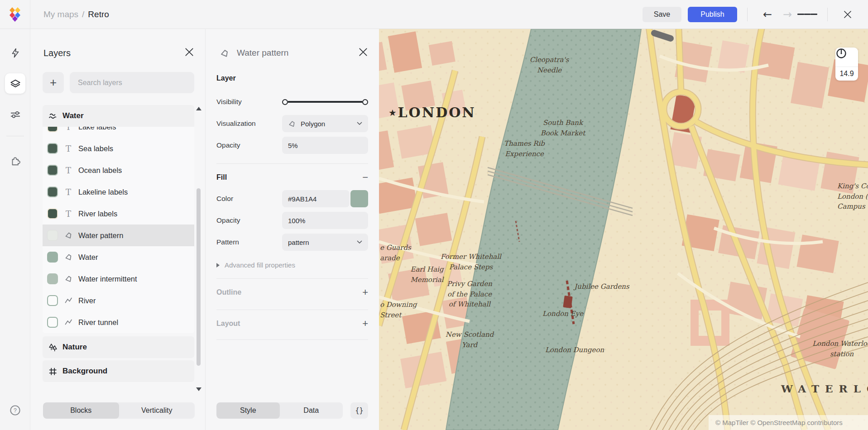 The height and width of the screenshot is (430, 868). Describe the element at coordinates (312, 411) in the screenshot. I see `tab-data: Data` at that location.